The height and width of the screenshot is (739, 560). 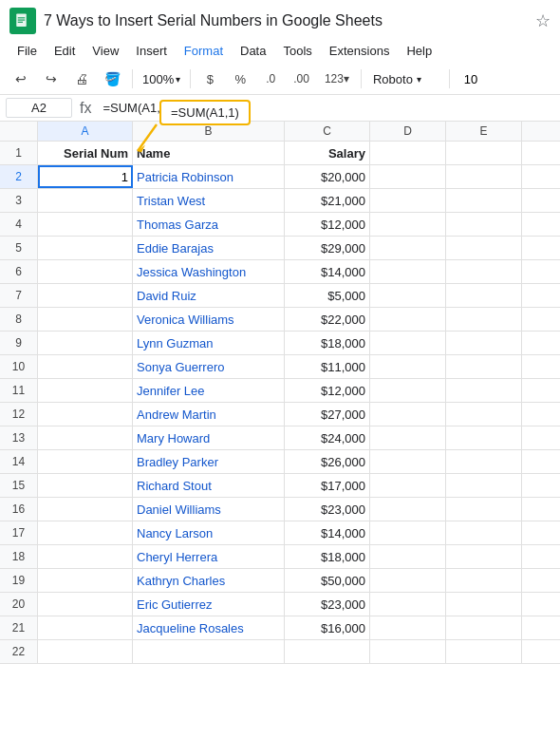 What do you see at coordinates (484, 533) in the screenshot?
I see `cell-e17` at bounding box center [484, 533].